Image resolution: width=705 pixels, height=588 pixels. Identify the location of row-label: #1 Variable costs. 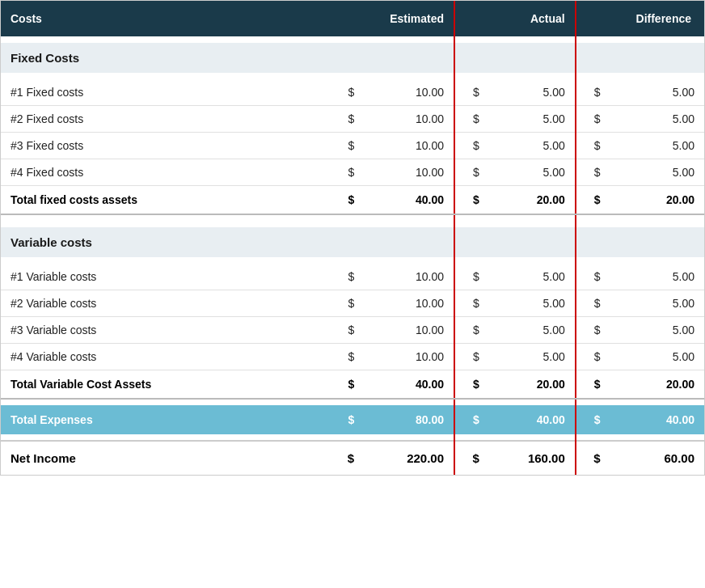
(165, 277).